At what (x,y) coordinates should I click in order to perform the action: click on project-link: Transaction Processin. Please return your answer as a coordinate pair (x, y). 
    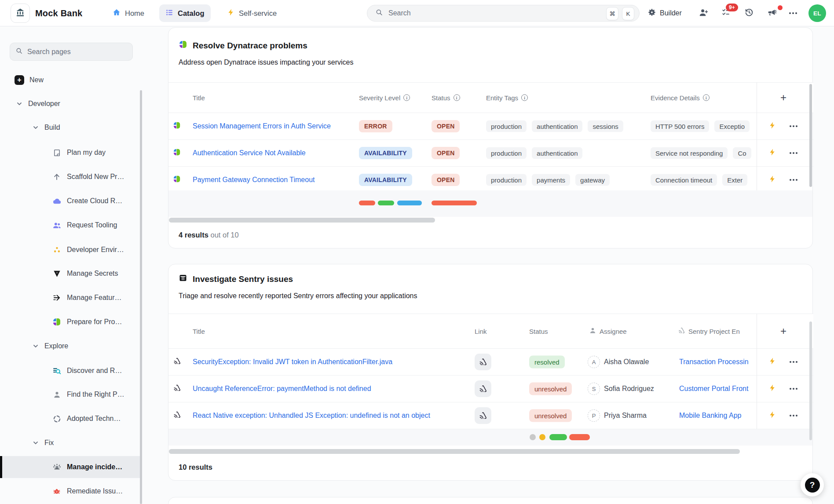
    Looking at the image, I should click on (718, 362).